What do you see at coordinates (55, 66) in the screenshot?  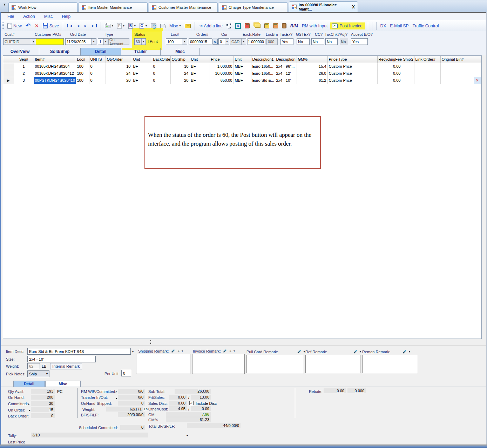 I see `cell-item: 00165KDHS4S0204` at bounding box center [55, 66].